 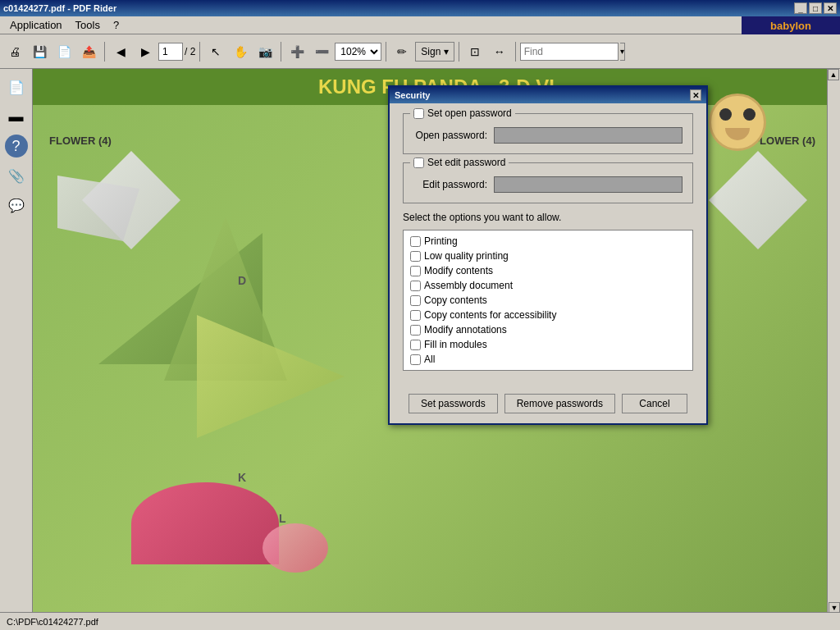 I want to click on perm-copy-contents-label: Copy contents, so click(x=456, y=300).